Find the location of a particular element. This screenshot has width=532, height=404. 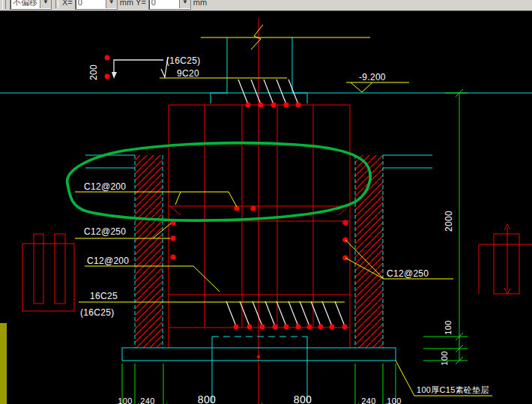

y-unit-label: mm is located at coordinates (200, 3).